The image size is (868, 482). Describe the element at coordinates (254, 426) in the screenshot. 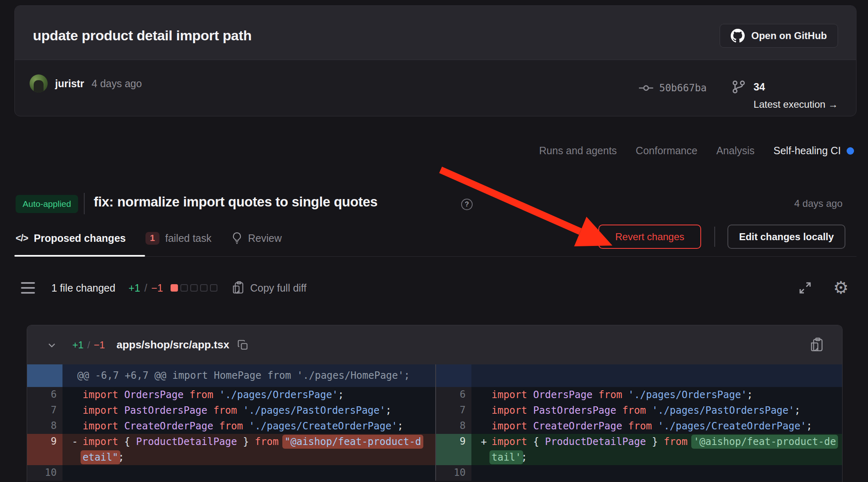

I see `code-text: import CreateOrderPage from './pages/Cre…` at that location.